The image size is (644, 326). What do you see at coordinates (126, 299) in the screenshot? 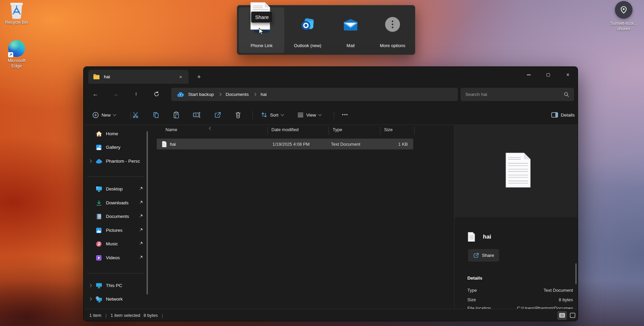
I see `sidebar-item-label: Network` at bounding box center [126, 299].